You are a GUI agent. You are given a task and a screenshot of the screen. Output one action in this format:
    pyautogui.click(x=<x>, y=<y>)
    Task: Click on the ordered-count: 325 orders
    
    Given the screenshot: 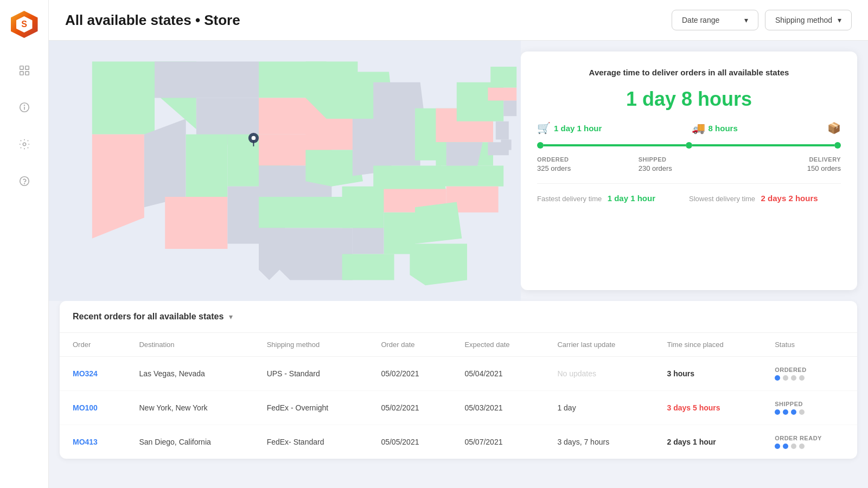 What is the action you would take?
    pyautogui.click(x=588, y=168)
    